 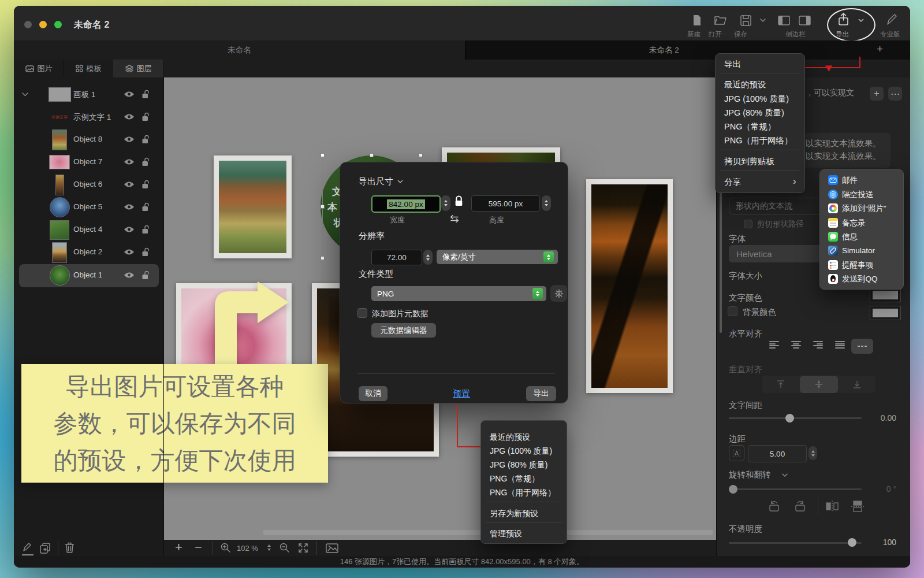 I want to click on canvas-photo-terraces, so click(x=253, y=207).